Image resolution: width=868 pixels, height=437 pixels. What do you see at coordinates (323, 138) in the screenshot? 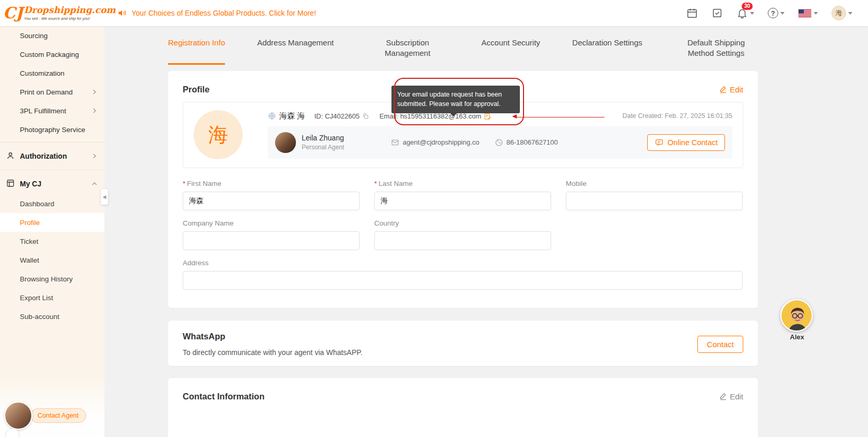
I see `agent-name: Leila Zhuang` at bounding box center [323, 138].